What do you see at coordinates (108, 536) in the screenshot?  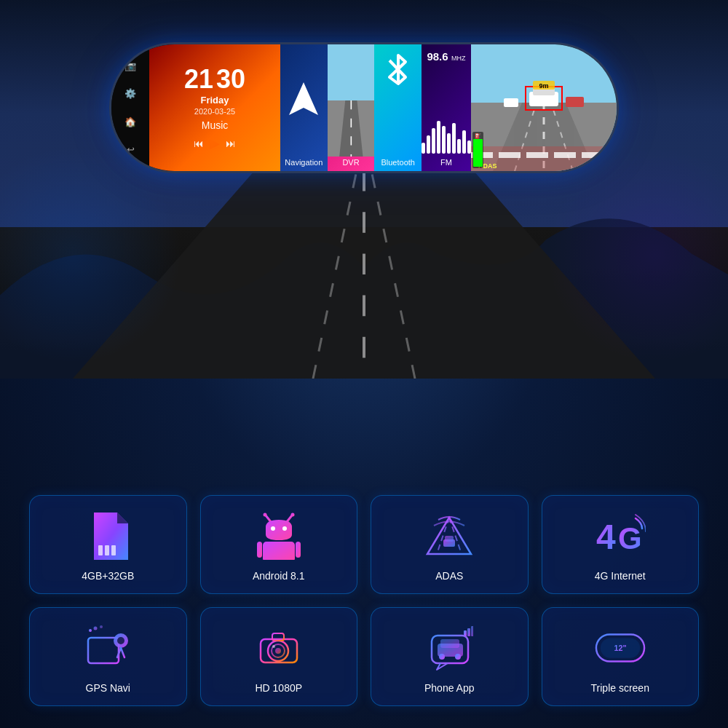 I see `storage-icon-wrap` at bounding box center [108, 536].